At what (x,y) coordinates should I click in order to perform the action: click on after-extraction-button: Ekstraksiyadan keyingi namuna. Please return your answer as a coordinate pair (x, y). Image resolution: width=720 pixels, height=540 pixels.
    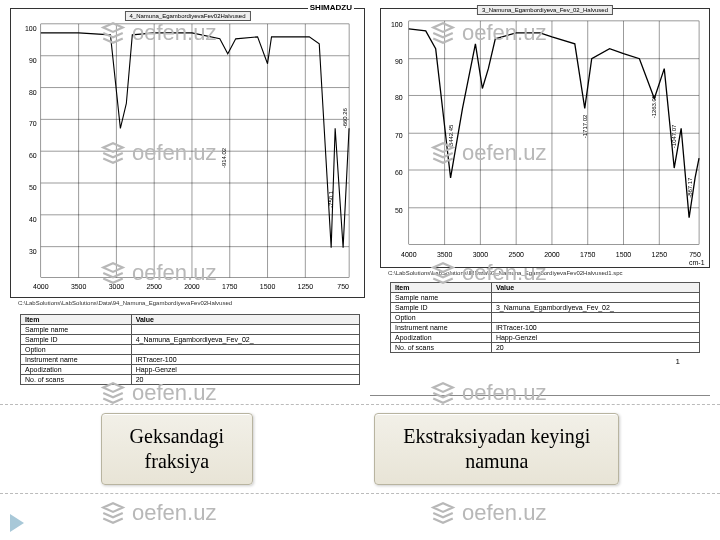
    Looking at the image, I should click on (496, 449).